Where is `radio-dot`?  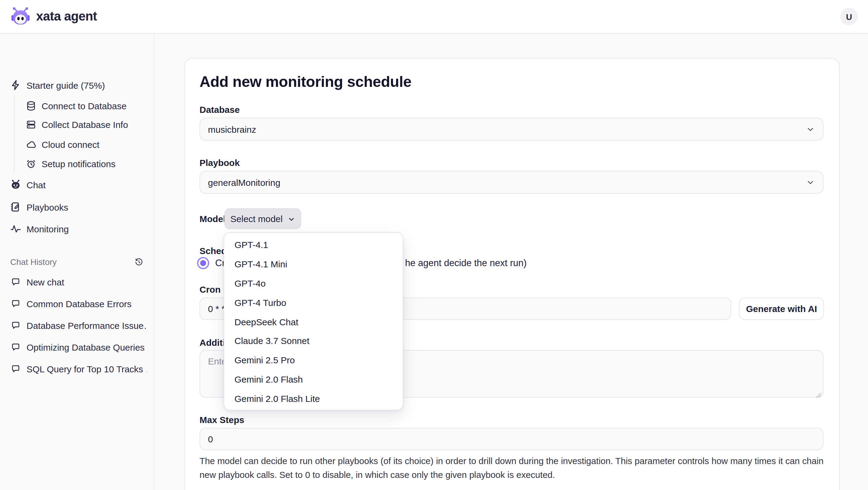
radio-dot is located at coordinates (203, 263).